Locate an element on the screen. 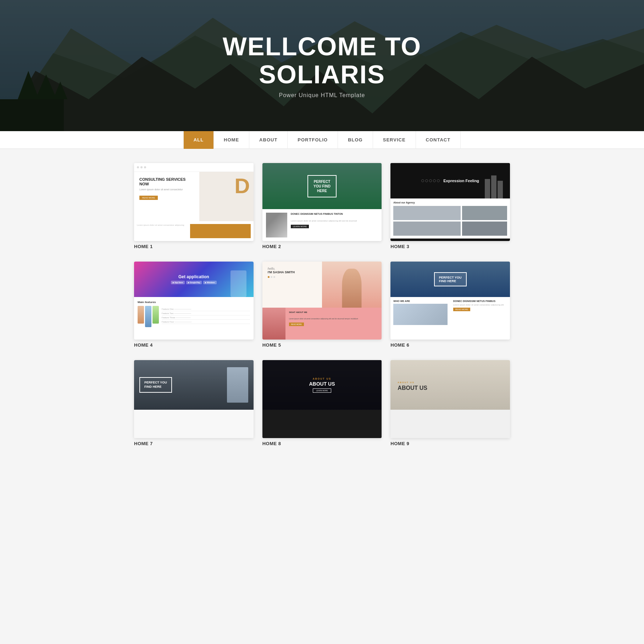 Image resolution: width=644 pixels, height=644 pixels. nav-item-all: ALL is located at coordinates (199, 140).